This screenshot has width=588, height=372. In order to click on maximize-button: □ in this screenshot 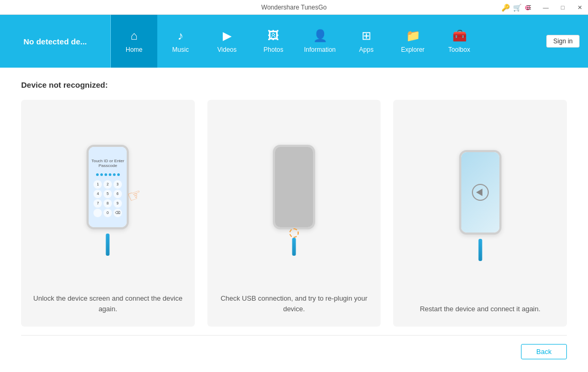, I will do `click(563, 7)`.